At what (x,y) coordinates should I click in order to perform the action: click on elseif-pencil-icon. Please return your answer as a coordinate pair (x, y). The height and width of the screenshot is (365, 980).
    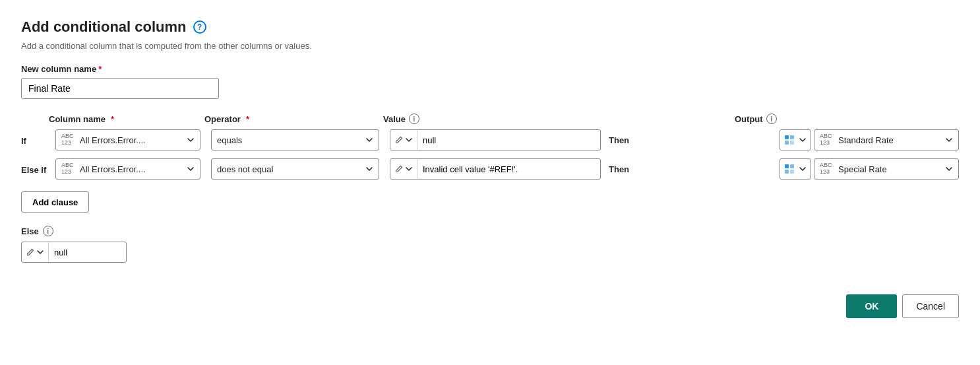
    Looking at the image, I should click on (399, 169).